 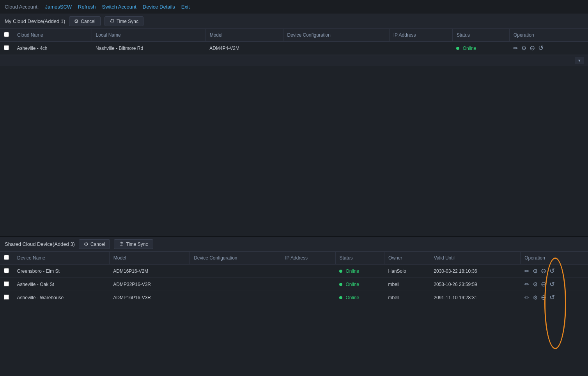 I want to click on lower-cancel-icon: ⚙, so click(x=86, y=244).